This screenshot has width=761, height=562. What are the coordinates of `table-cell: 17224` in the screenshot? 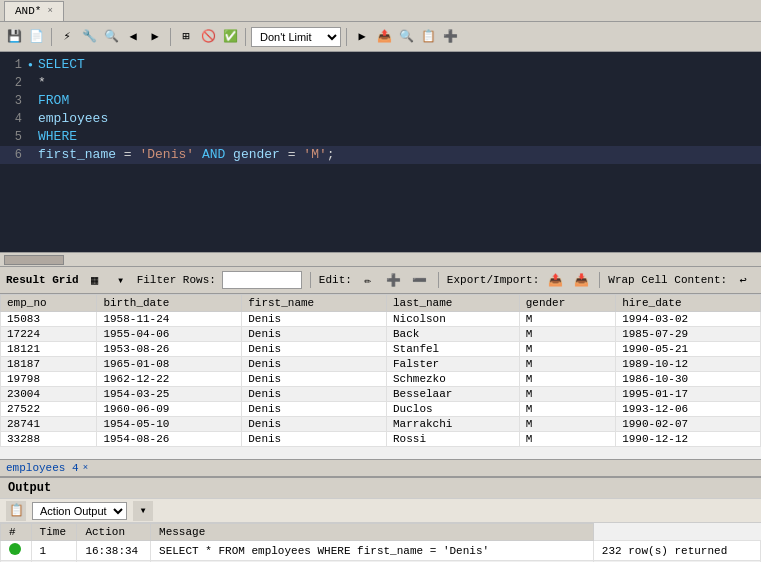 It's located at (49, 334).